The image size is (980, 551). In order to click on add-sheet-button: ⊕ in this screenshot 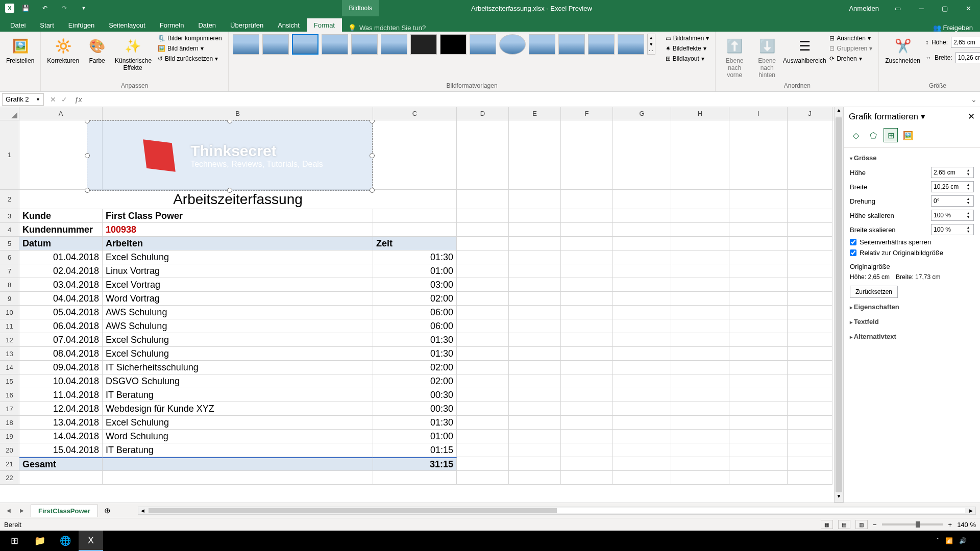, I will do `click(108, 511)`.